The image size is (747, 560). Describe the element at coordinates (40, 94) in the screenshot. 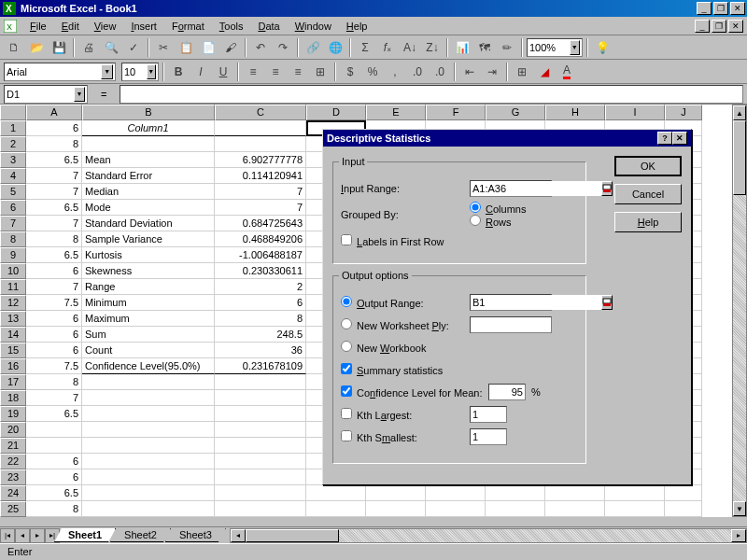

I see `name-box-input` at that location.